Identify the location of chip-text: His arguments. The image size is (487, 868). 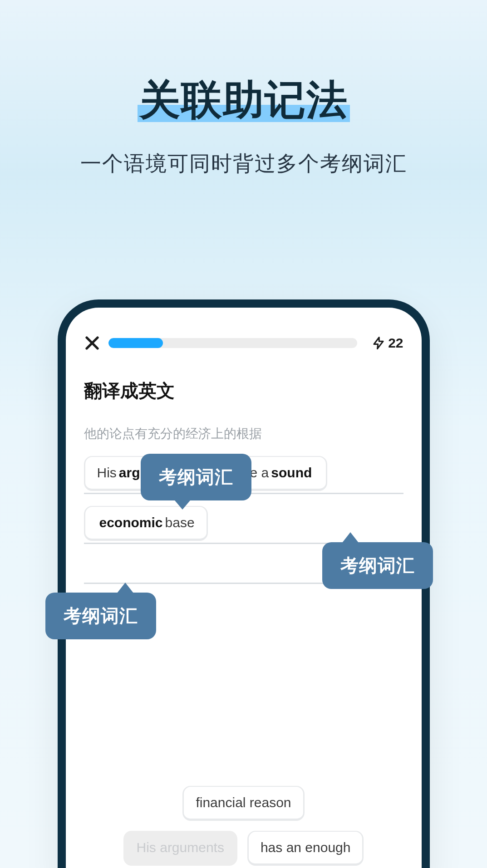
(181, 848).